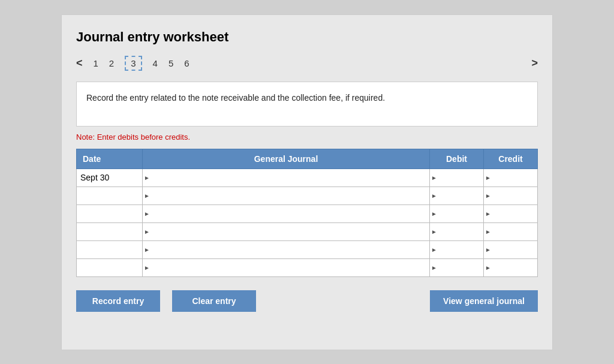 The width and height of the screenshot is (614, 364). Describe the element at coordinates (511, 231) in the screenshot. I see `credit-cell-4: ►` at that location.